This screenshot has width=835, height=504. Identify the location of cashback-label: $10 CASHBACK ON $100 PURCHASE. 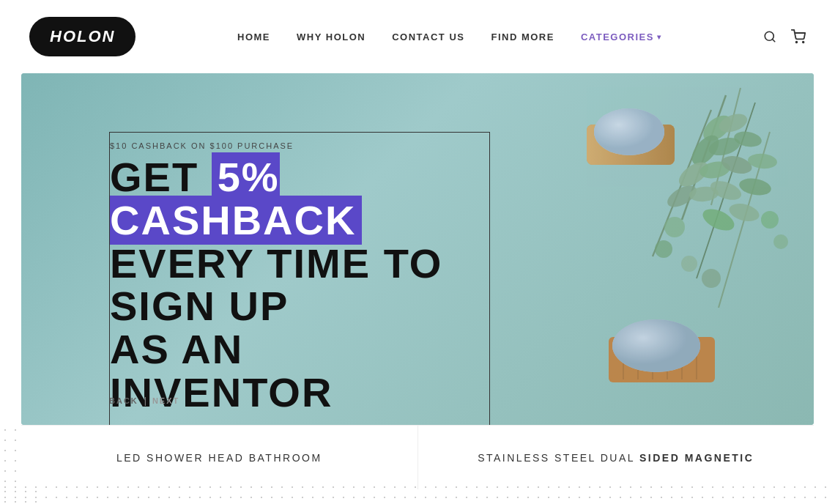
(292, 146).